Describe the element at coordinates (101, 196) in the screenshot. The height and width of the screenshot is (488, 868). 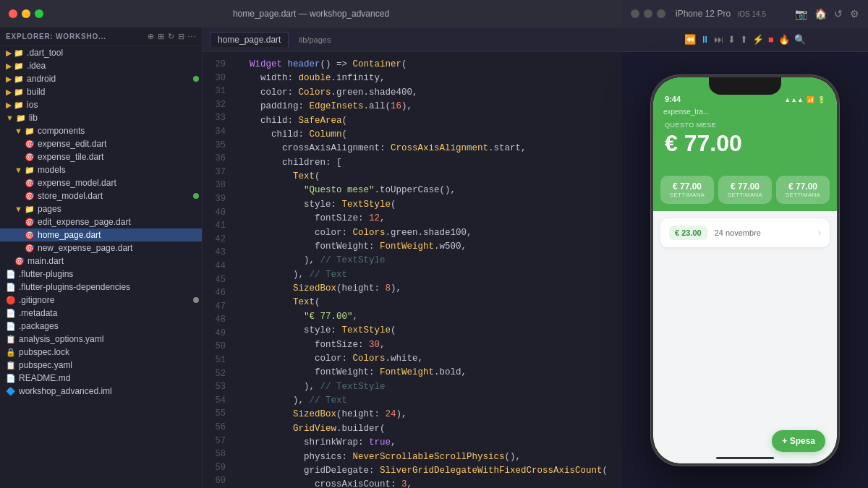
I see `sidebar-item-store-model: 🎯 store_model.dart` at that location.